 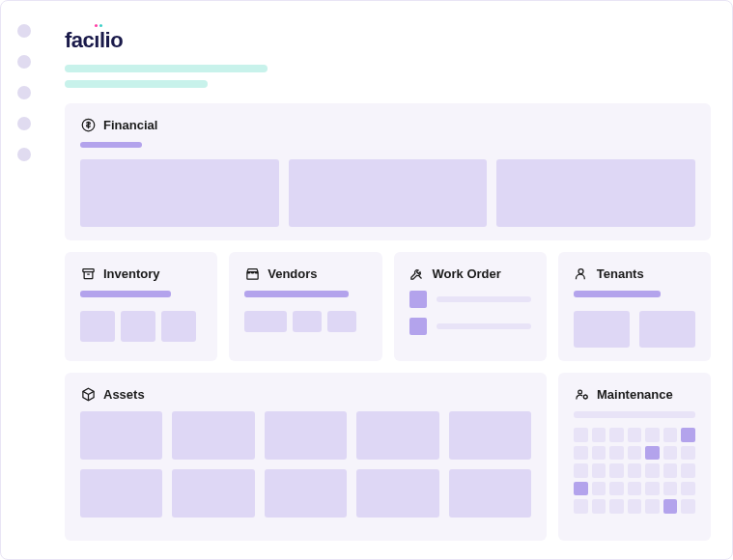 What do you see at coordinates (581, 273) in the screenshot?
I see `person-icon` at bounding box center [581, 273].